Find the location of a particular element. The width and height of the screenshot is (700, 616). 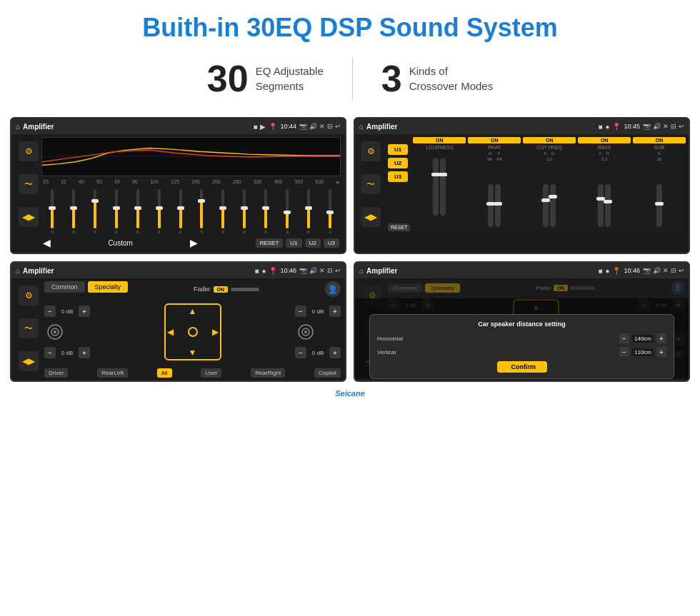

cx-reset-btn: RESET is located at coordinates (399, 227).